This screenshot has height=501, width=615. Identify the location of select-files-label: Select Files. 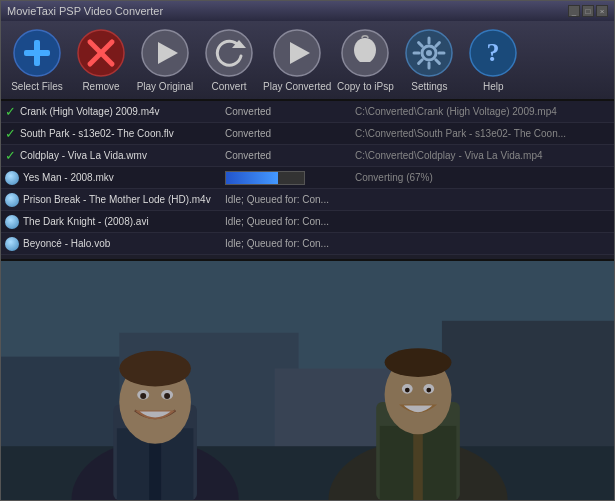
(37, 86).